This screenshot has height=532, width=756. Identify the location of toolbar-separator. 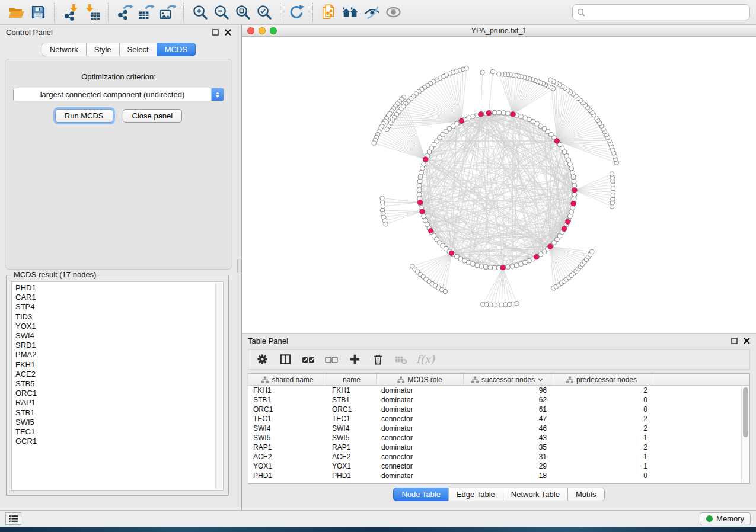
(313, 12).